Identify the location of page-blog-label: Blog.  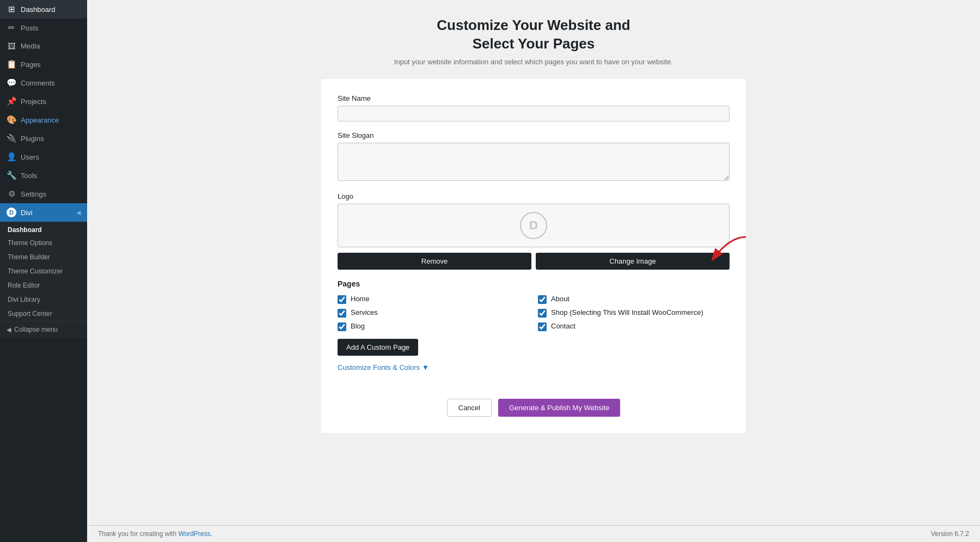
(358, 326).